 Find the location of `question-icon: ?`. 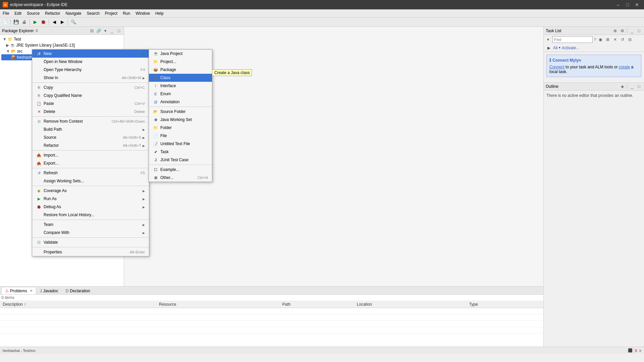

question-icon: ? is located at coordinates (595, 40).